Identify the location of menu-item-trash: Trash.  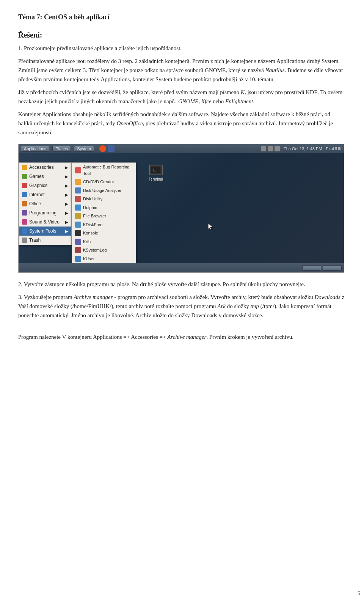
(45, 240).